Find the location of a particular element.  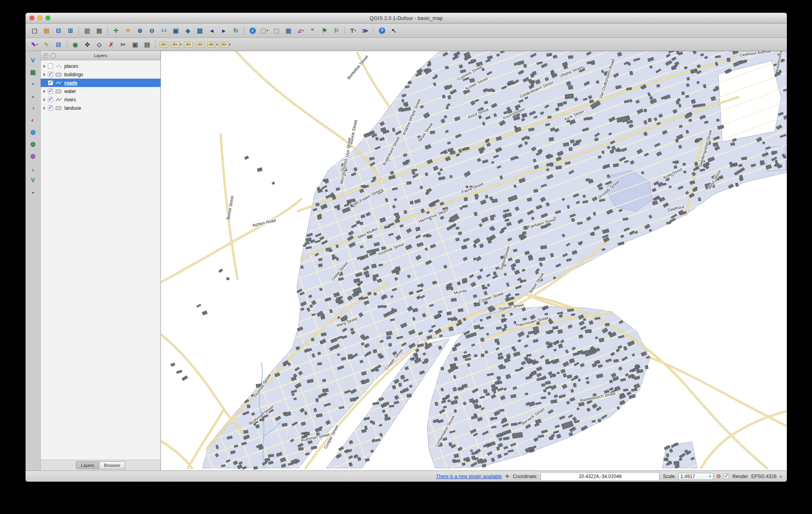

zoom-actual-button: 1:1 is located at coordinates (164, 31).